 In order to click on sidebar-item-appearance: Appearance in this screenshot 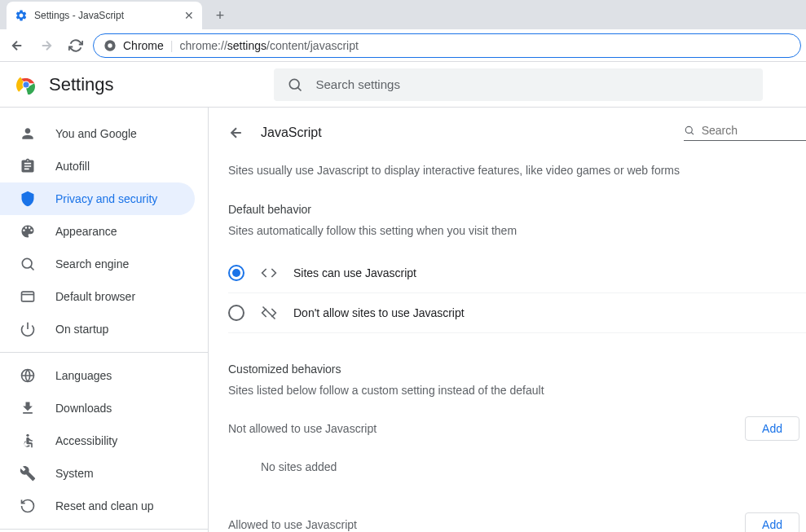, I will do `click(98, 231)`.